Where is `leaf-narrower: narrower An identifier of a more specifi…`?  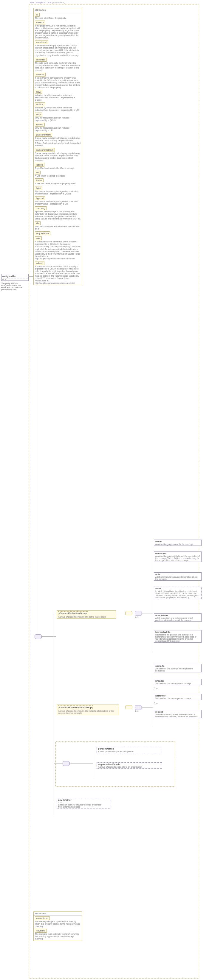 leaf-narrower: narrower An identifier of a more specifi… is located at coordinates (177, 697).